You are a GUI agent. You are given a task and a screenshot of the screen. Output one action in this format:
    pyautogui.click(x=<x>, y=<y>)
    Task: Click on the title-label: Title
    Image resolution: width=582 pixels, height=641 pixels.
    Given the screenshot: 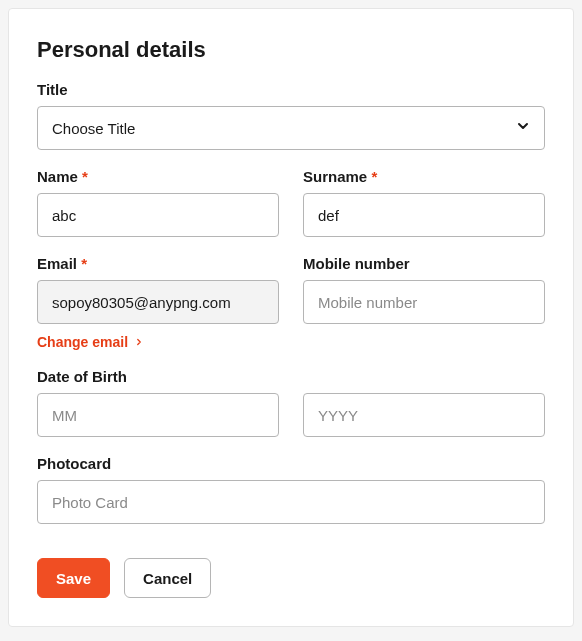 What is the action you would take?
    pyautogui.click(x=291, y=90)
    